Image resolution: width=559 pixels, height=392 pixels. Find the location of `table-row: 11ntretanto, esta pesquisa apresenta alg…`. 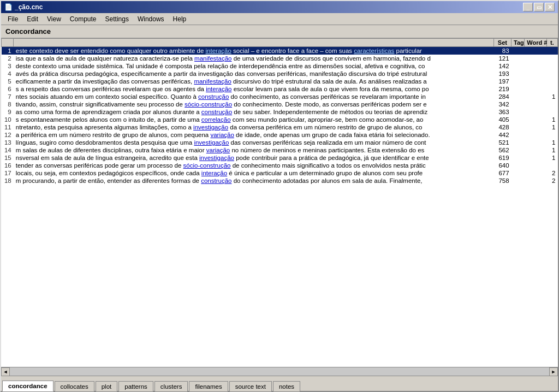

table-row: 11ntretanto, esta pesquisa apresenta alg… is located at coordinates (280, 127).